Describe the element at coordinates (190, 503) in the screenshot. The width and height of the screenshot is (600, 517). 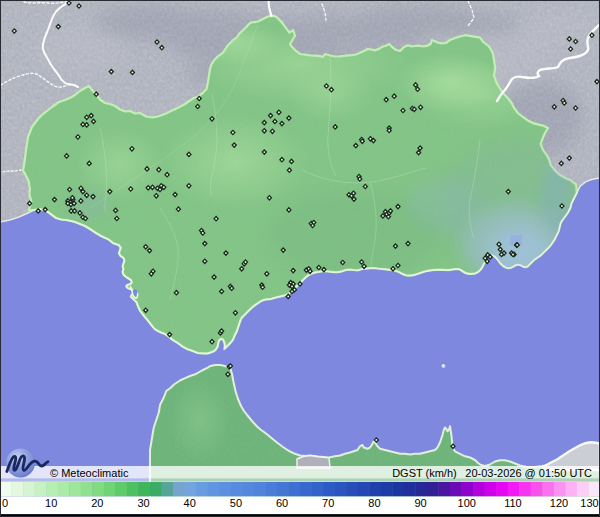
I see `svg-text: 40` at that location.